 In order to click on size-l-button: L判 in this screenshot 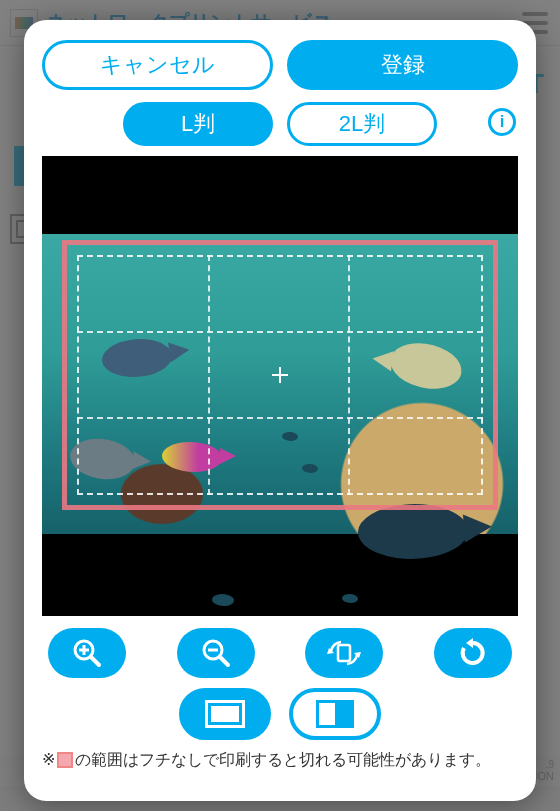, I will do `click(198, 124)`.